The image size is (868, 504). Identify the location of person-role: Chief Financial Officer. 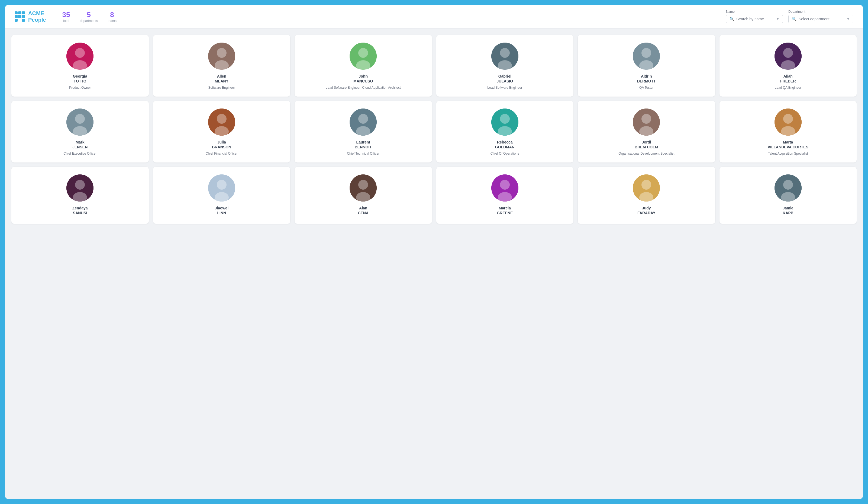
(222, 154).